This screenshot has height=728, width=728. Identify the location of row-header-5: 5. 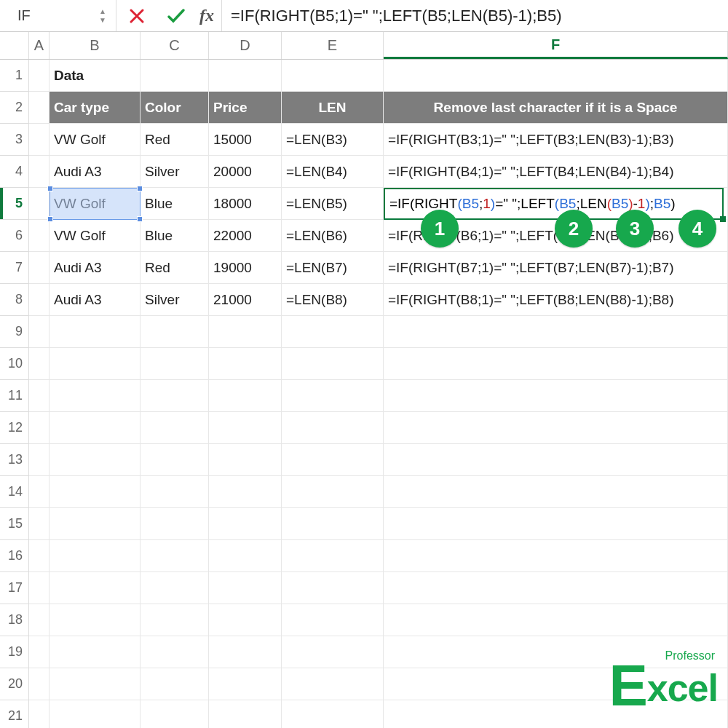
(15, 204).